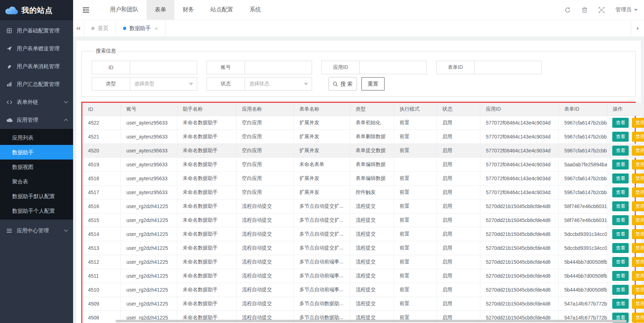 The width and height of the screenshot is (644, 323). What do you see at coordinates (638, 28) in the screenshot?
I see `tabs-scroll-right-icon: ›` at bounding box center [638, 28].